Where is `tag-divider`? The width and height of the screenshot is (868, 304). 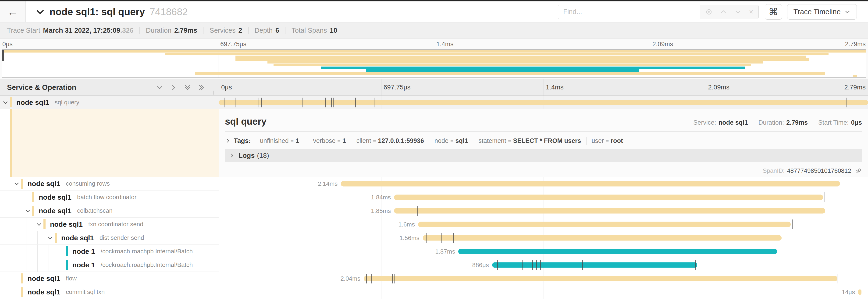 tag-divider is located at coordinates (586, 141).